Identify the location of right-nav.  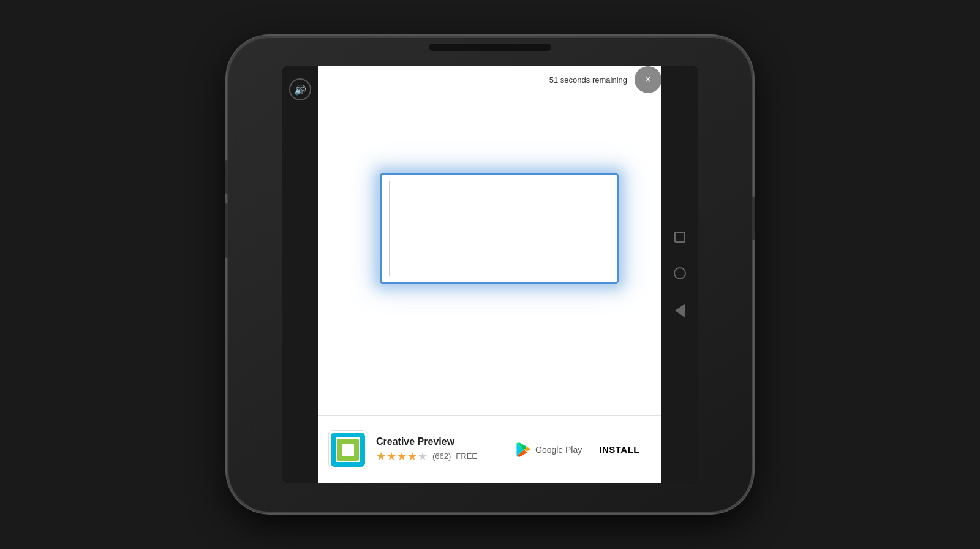
(680, 274).